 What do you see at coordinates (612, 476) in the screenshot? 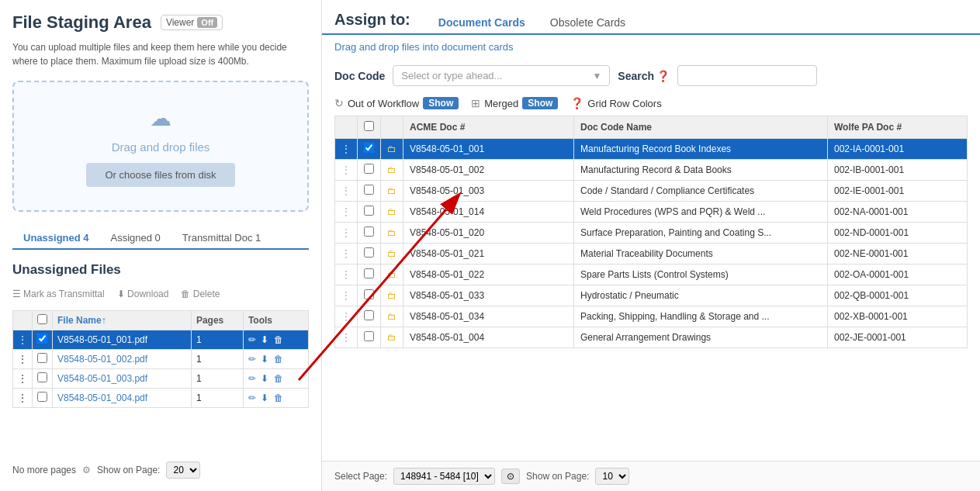
I see `show-on-page-select: 10 20 50` at bounding box center [612, 476].